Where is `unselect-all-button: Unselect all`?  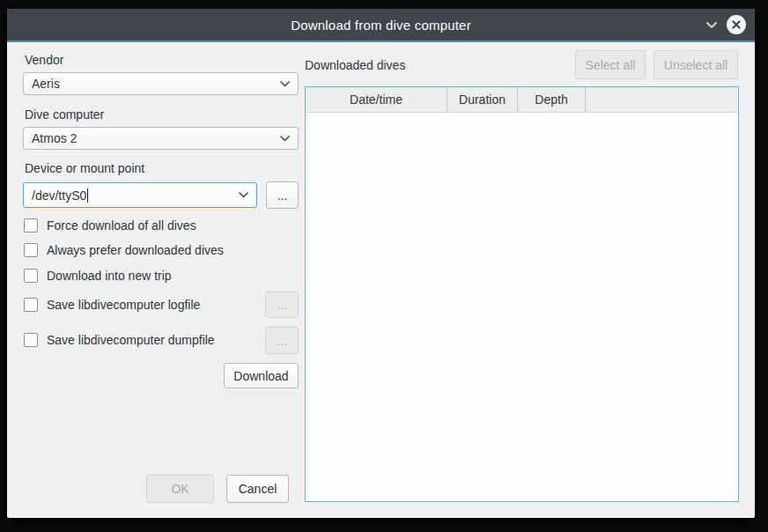 unselect-all-button: Unselect all is located at coordinates (696, 65).